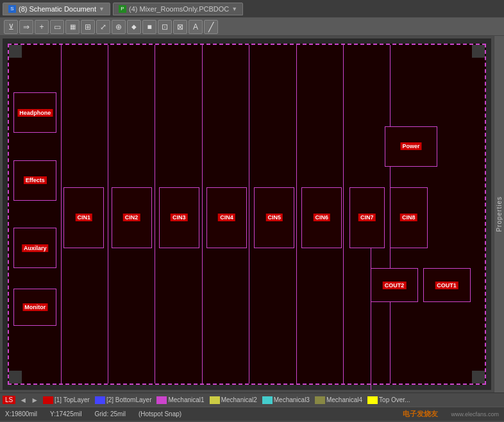 The width and height of the screenshot is (504, 422). Describe the element at coordinates (11, 27) in the screenshot. I see `filter-tool: ⊻` at that location.